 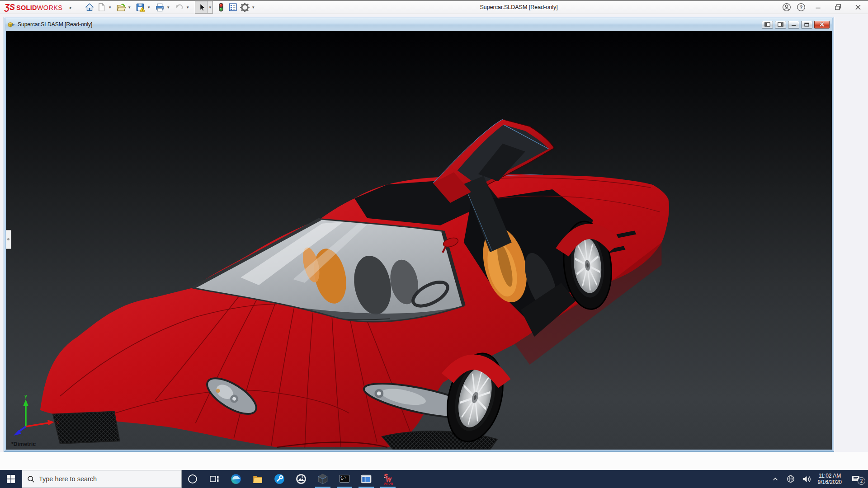 I want to click on select-dropdown: ▼, so click(x=210, y=7).